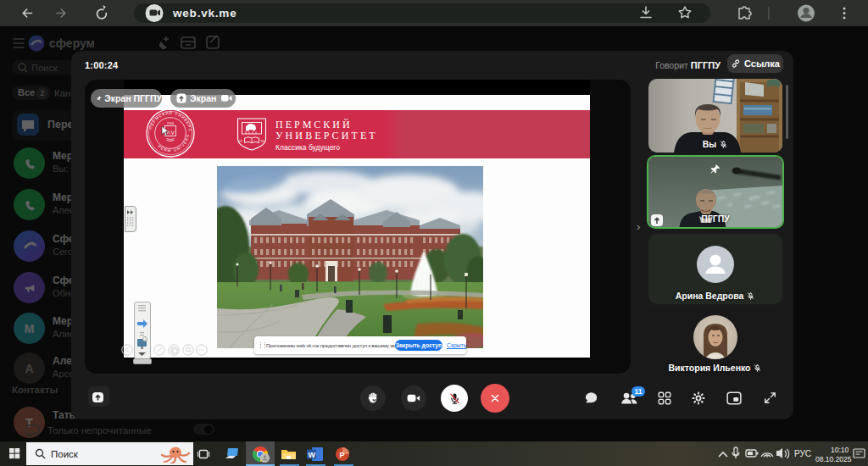 Image resolution: width=868 pixels, height=466 pixels. Describe the element at coordinates (342, 455) in the screenshot. I see `svg-text: P` at that location.